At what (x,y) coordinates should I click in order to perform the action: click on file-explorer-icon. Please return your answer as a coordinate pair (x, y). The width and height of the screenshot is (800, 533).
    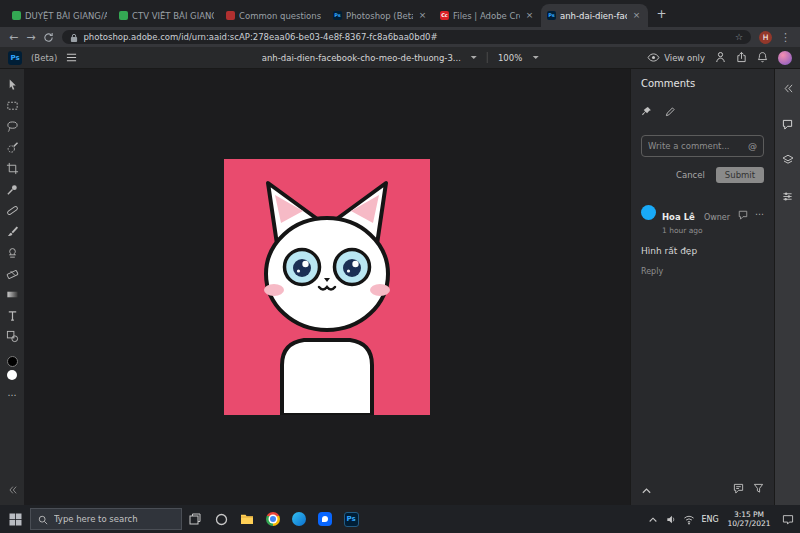
    Looking at the image, I should click on (247, 519).